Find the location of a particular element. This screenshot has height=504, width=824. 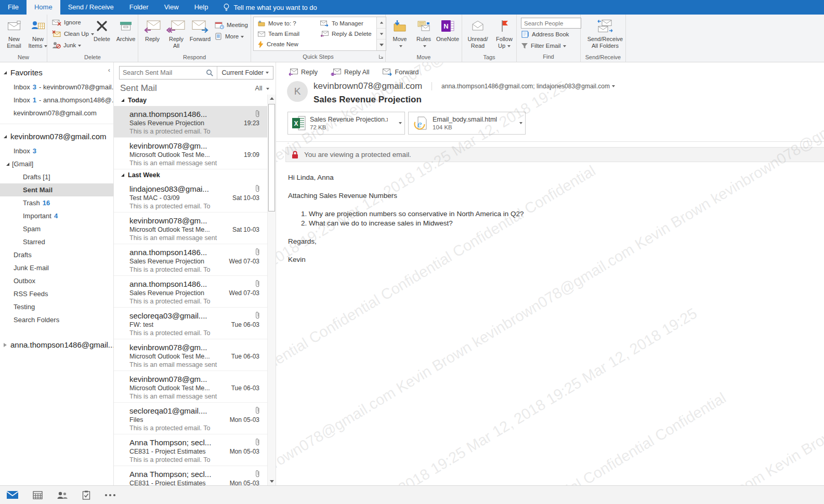

follow-up-button: Follow Up is located at coordinates (504, 35).